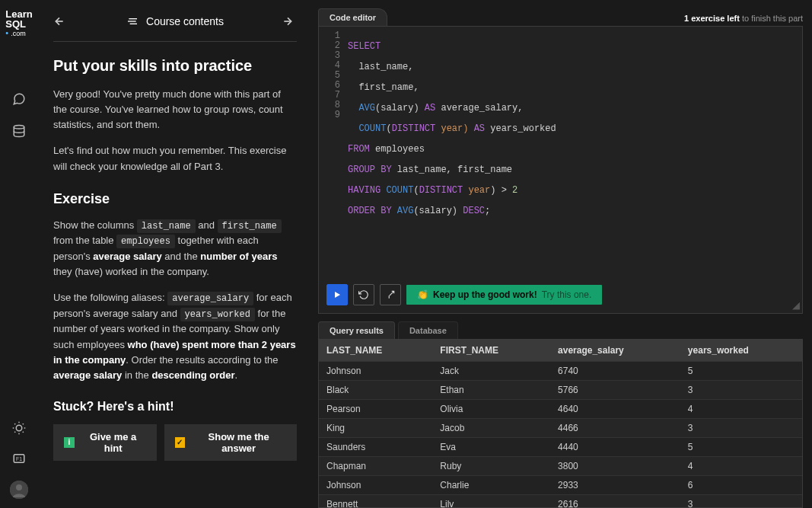 The height and width of the screenshot is (508, 812). I want to click on contents-bar: Course contents, so click(175, 24).